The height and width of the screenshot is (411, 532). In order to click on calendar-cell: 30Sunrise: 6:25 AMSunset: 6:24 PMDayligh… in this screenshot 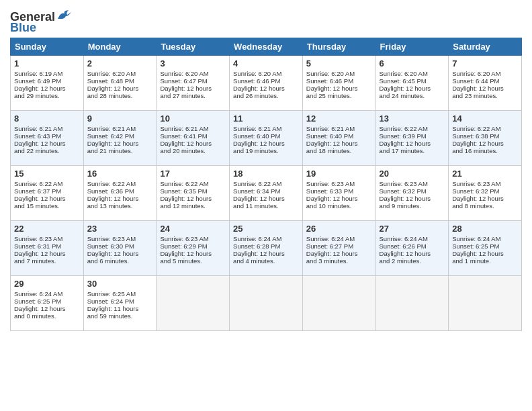, I will do `click(120, 304)`.